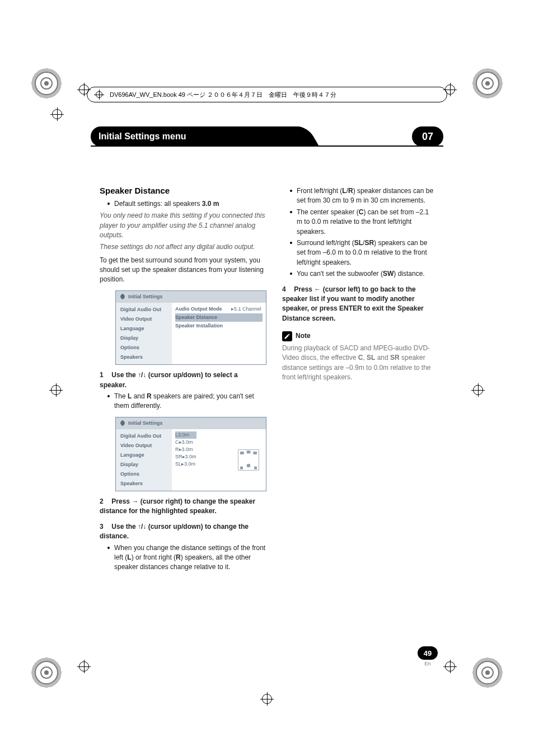  Describe the element at coordinates (186, 460) in the screenshot. I see `distance-table: L3.0m C▸3.0m R▸3.0m SR▸3.0m SL▸3.0m` at that location.